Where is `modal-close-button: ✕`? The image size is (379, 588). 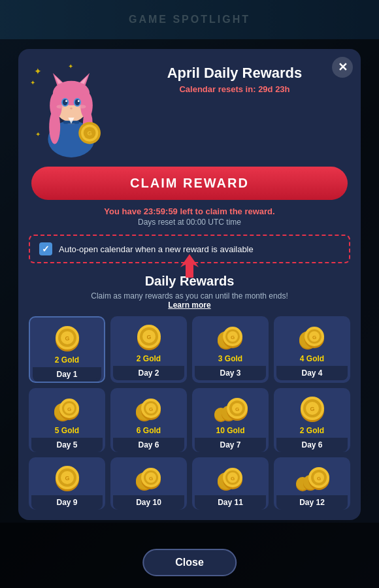 modal-close-button: ✕ is located at coordinates (342, 67).